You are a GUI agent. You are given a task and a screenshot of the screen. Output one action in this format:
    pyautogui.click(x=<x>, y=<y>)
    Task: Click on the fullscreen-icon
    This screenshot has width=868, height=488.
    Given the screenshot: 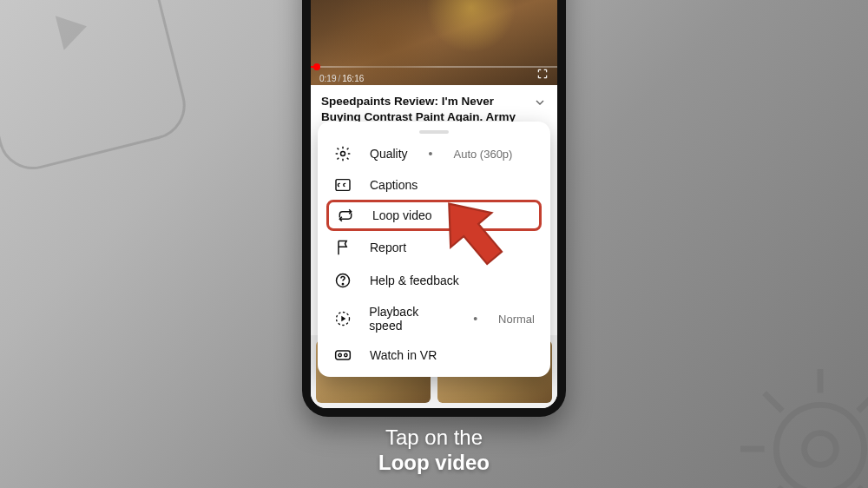 What is the action you would take?
    pyautogui.click(x=542, y=76)
    